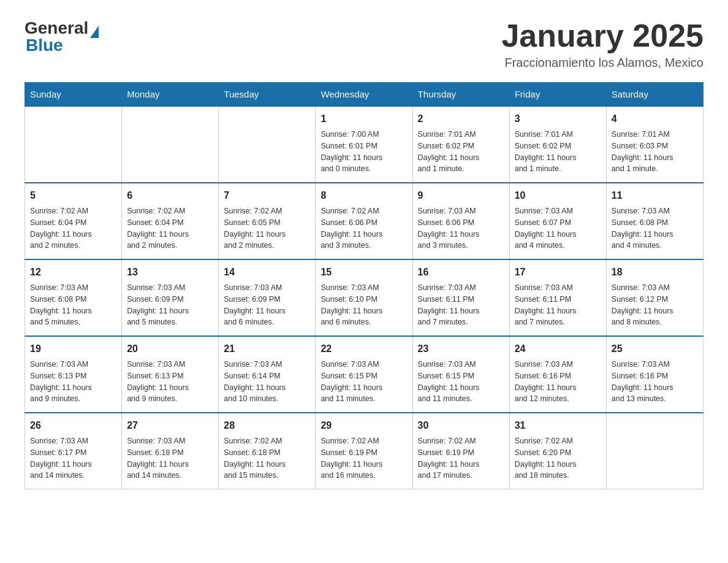 The height and width of the screenshot is (563, 728). Describe the element at coordinates (364, 298) in the screenshot. I see `table-row: 15Sunrise: 7:03 AM Sunset: 6:10 PM Dayli…` at that location.